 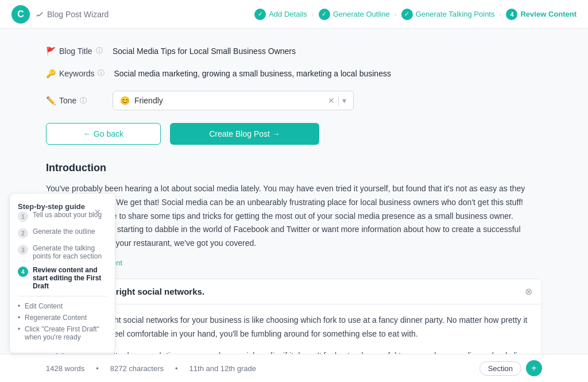 I want to click on wizard-title: Blog Post Wizard, so click(x=72, y=14).